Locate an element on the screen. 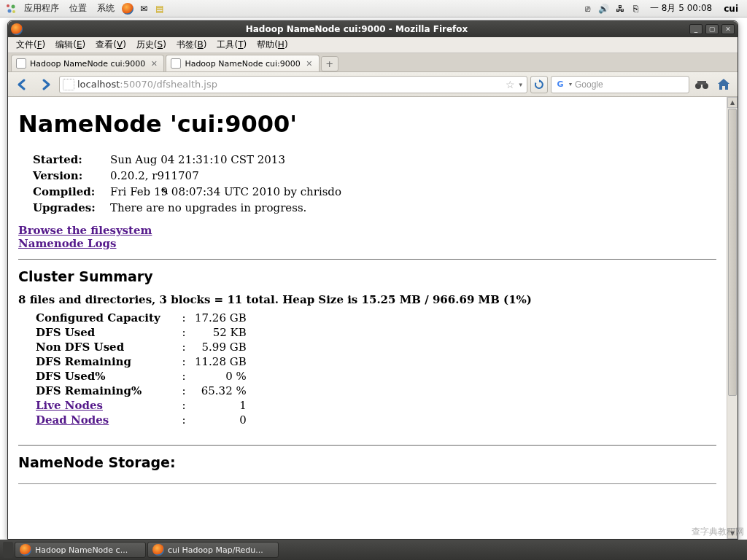 The image size is (747, 560). scroll-thumb is located at coordinates (732, 252).